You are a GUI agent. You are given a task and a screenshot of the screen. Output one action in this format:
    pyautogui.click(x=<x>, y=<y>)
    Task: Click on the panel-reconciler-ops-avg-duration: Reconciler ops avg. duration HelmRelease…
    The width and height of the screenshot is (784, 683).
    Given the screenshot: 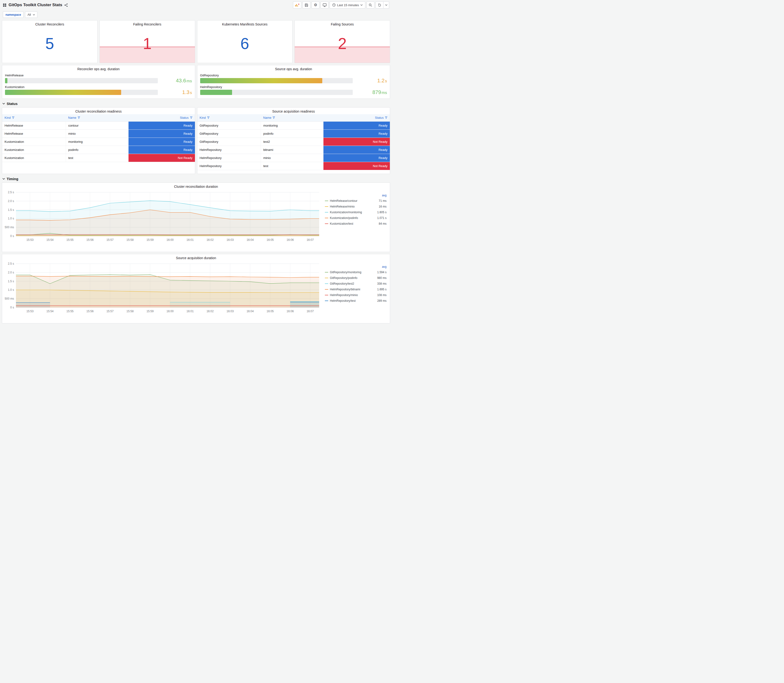 What is the action you would take?
    pyautogui.click(x=98, y=82)
    